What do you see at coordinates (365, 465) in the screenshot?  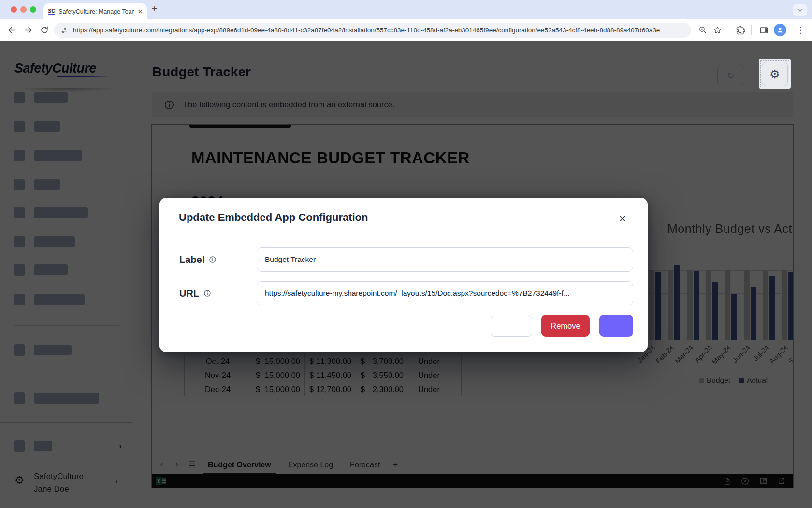 I see `sheet-tab-forecast: Forecast` at bounding box center [365, 465].